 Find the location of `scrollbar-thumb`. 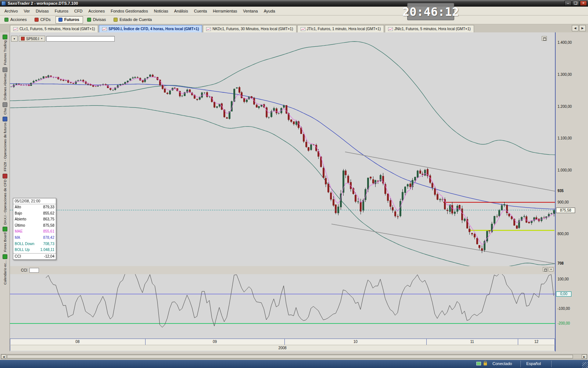

scrollbar-thumb is located at coordinates (290, 357).